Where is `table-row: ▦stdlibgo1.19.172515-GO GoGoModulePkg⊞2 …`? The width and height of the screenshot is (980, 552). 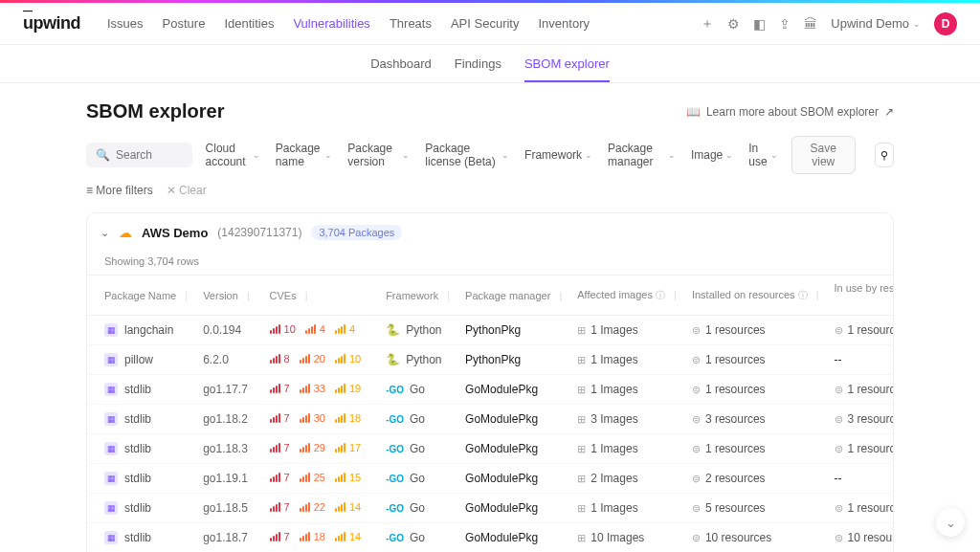
table-row: ▦stdlibgo1.19.172515-GO GoGoModulePkg⊞2 … is located at coordinates (490, 478).